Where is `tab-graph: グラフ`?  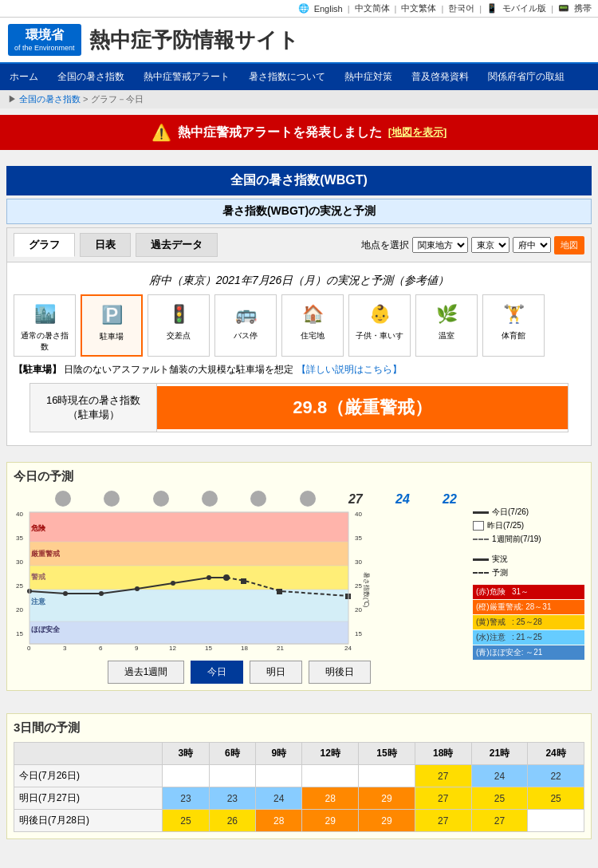 tab-graph: グラフ is located at coordinates (45, 245).